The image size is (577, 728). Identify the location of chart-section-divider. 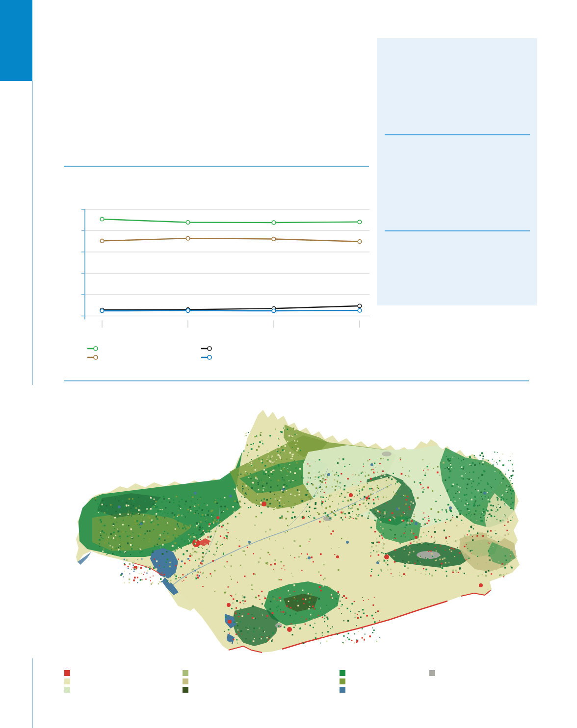
(216, 167).